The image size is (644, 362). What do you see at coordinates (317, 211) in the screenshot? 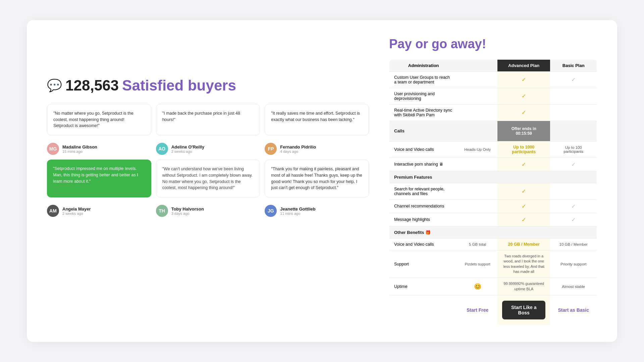
I see `author-row-6: JG Jeanette Gottlieb 11 mins ago` at bounding box center [317, 211].